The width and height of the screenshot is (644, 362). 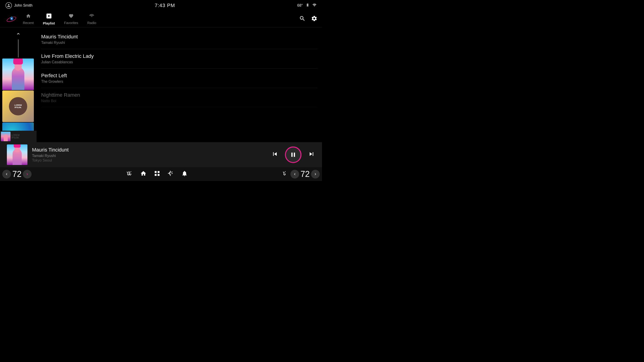 I want to click on tab-playlist-label: Playlist, so click(x=49, y=23).